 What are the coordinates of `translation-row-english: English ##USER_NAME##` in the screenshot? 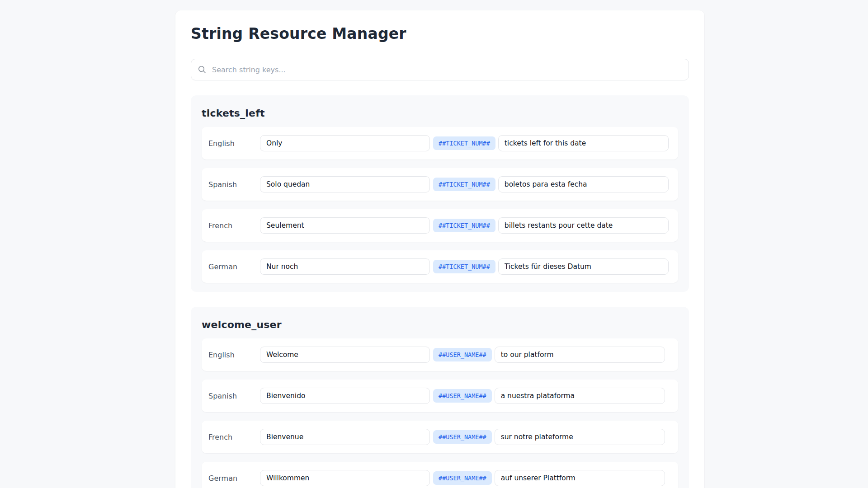 It's located at (440, 355).